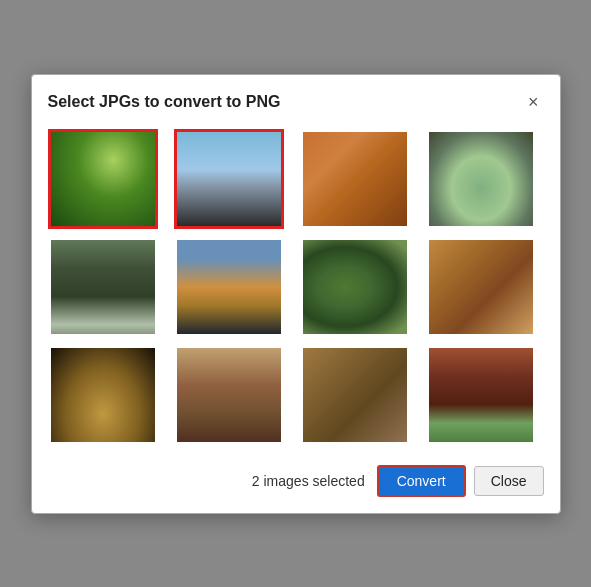  What do you see at coordinates (534, 102) in the screenshot?
I see `dialog-close-button: ×` at bounding box center [534, 102].